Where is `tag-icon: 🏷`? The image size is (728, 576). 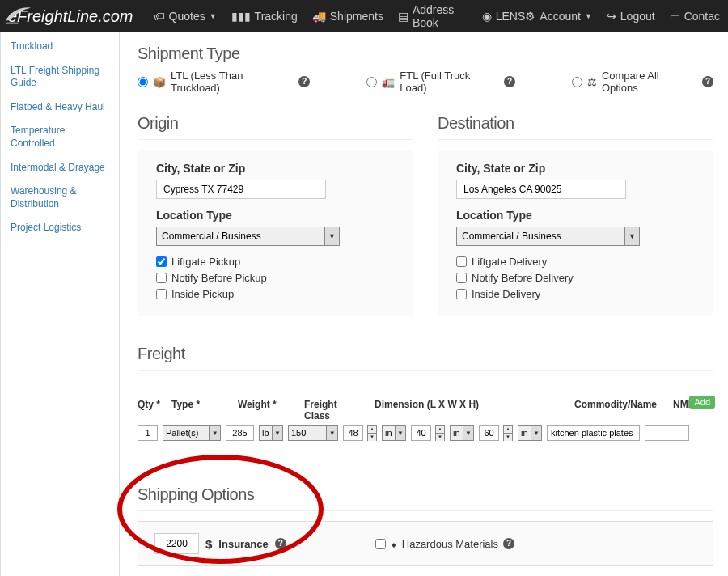
tag-icon: 🏷 is located at coordinates (159, 16).